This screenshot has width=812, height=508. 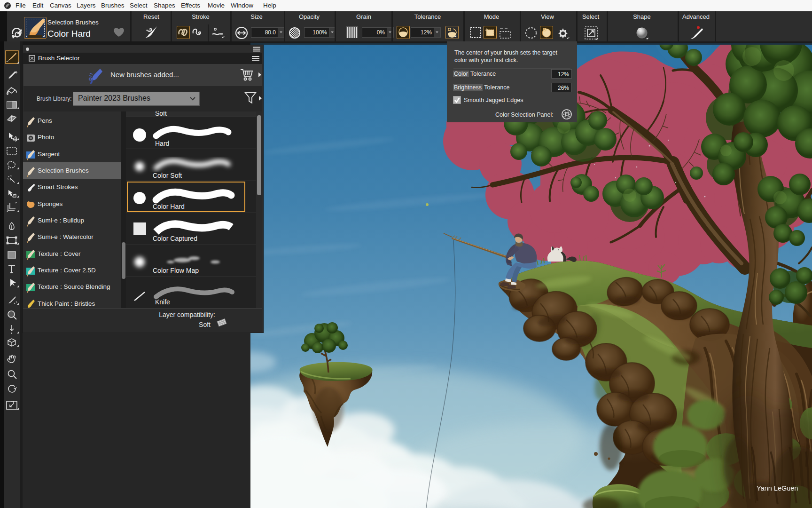 I want to click on svg-text: Sponges, so click(x=50, y=204).